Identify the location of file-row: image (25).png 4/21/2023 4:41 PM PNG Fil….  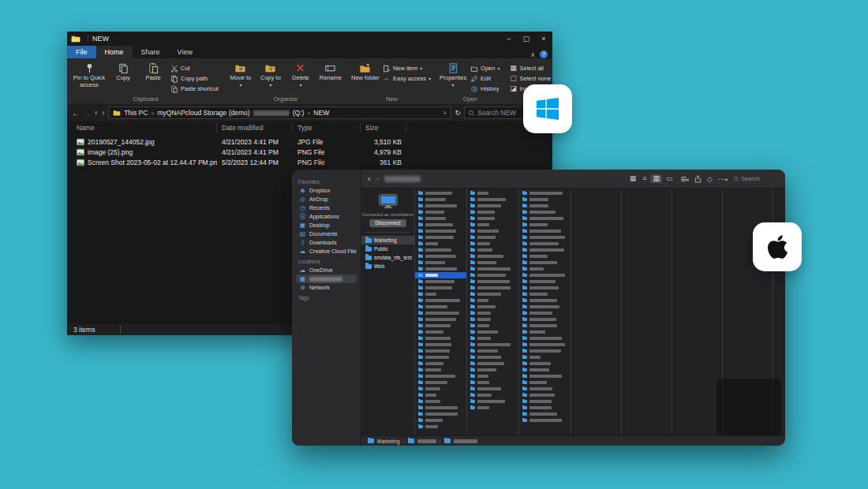
(309, 151).